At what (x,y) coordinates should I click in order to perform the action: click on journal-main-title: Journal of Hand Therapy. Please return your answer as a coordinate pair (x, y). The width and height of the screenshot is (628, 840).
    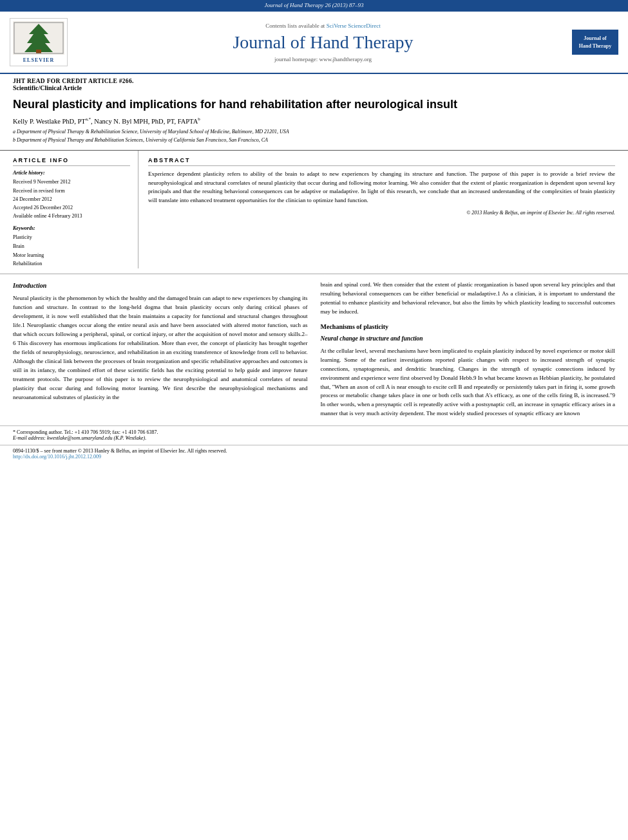
    Looking at the image, I should click on (323, 42).